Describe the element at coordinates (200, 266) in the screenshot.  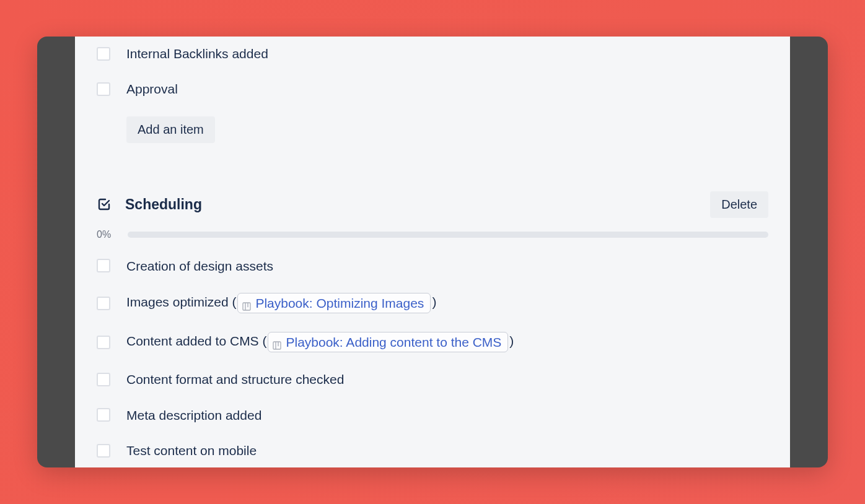
I see `checklist-item-label: Creation of design assets` at that location.